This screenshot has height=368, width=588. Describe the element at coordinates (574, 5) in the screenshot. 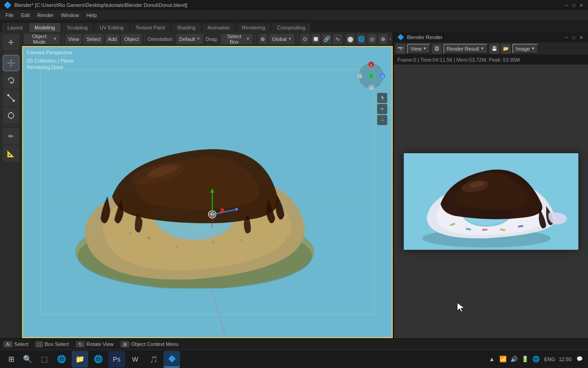

I see `maximize-button: □` at that location.